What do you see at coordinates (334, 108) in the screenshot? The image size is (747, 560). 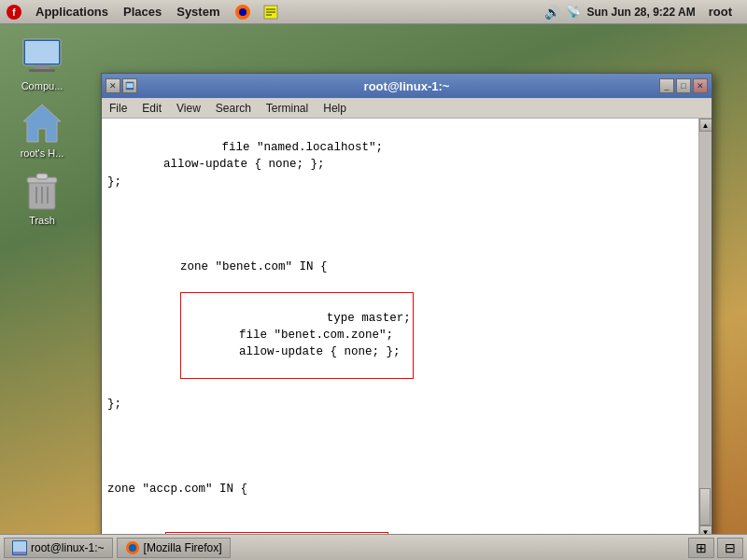 I see `menu-help: Help` at bounding box center [334, 108].